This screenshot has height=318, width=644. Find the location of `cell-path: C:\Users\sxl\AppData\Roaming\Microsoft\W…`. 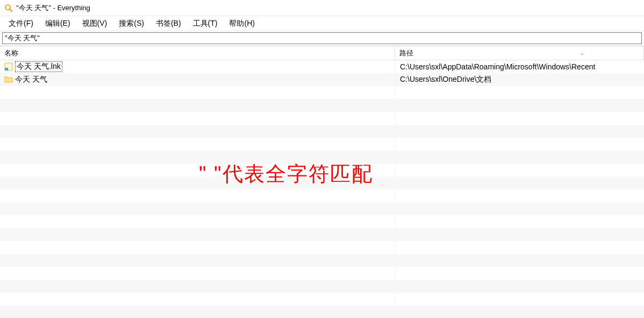

cell-path: C:\Users\sxl\AppData\Roaming\Microsoft\W… is located at coordinates (519, 67).